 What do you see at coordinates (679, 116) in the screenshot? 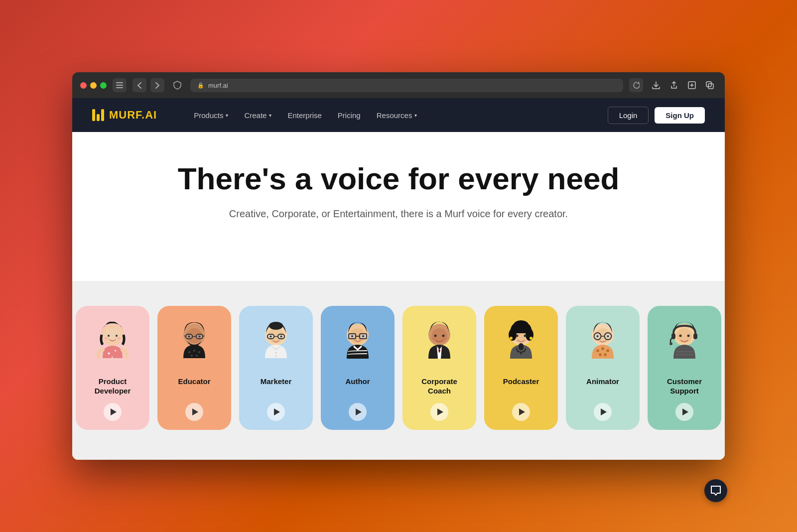
I see `signup-button: Sign Up` at bounding box center [679, 116].